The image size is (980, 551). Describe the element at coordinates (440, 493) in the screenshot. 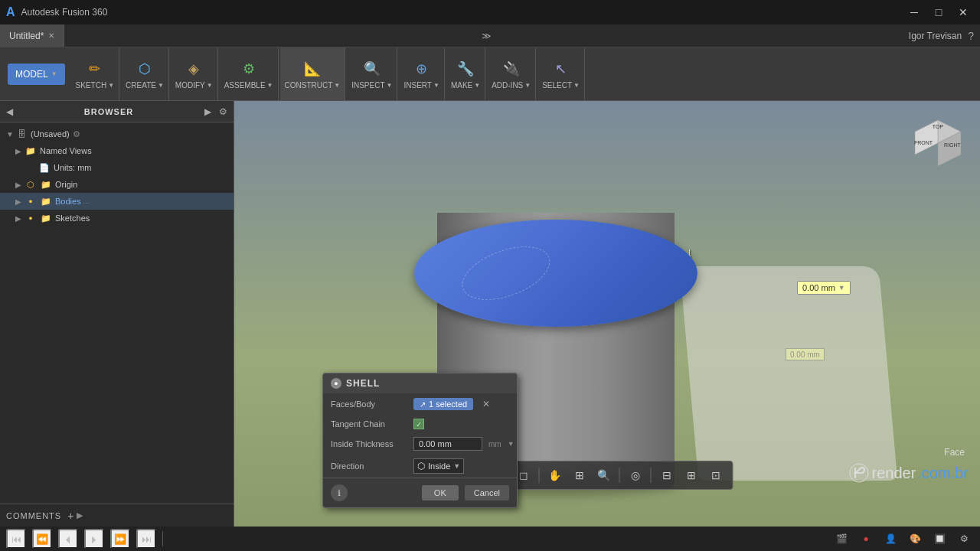

I see `ok-button: OK` at that location.